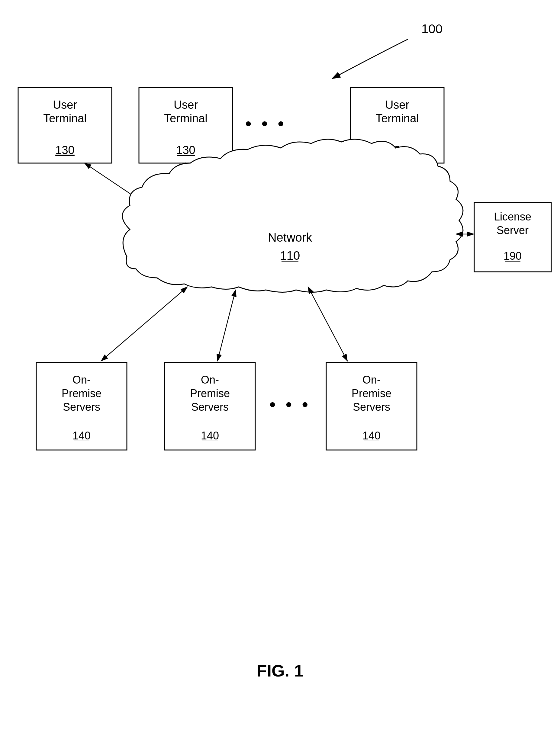 The image size is (560, 736). What do you see at coordinates (210, 393) in the screenshot?
I see `on-premise-2-label2: Premise` at bounding box center [210, 393].